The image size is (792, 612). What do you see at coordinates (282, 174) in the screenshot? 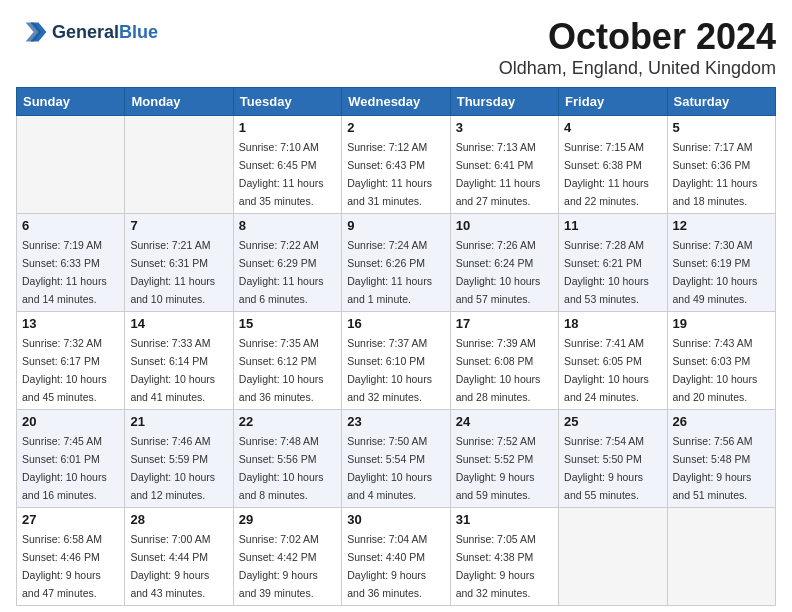
I see `day-info: Sunrise: 7:10 AMSunset: 6:45 PMDaylight:…` at bounding box center [282, 174].